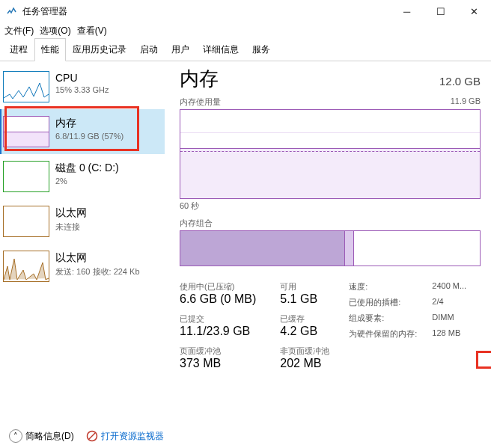 Image resolution: width=491 pixels, height=448 pixels. I want to click on window-title: 任务管理器, so click(207, 12).